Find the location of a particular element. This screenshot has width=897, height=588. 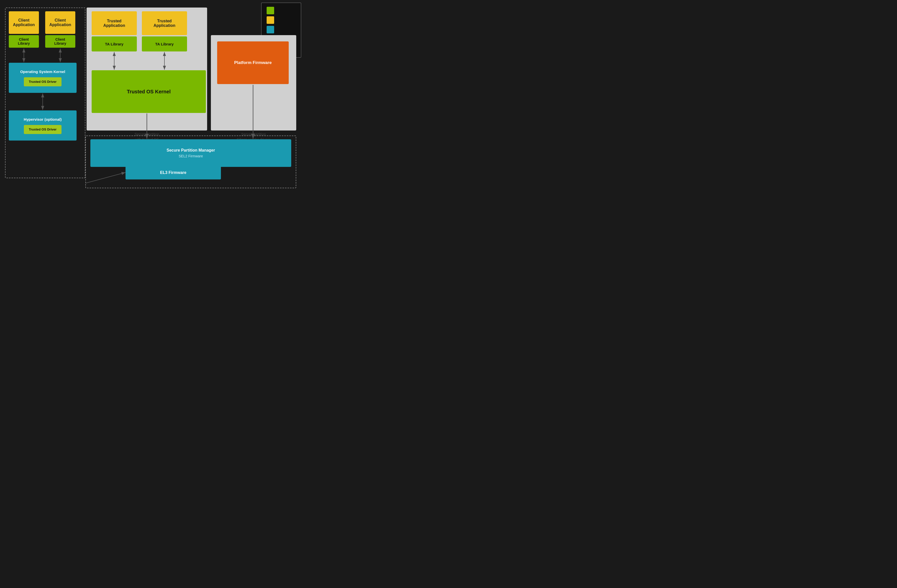

diagram-container: - - - Client Application Client Applicat… is located at coordinates (152, 99).